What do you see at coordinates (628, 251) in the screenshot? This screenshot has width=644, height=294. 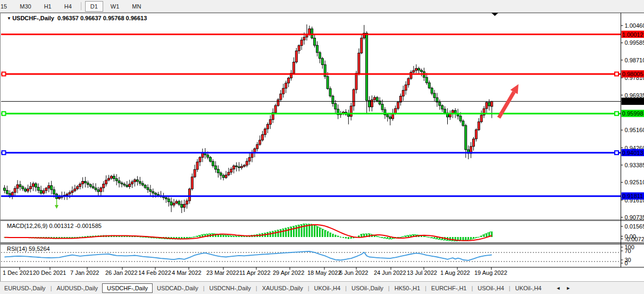 I see `svg-text: 70` at bounding box center [628, 251].